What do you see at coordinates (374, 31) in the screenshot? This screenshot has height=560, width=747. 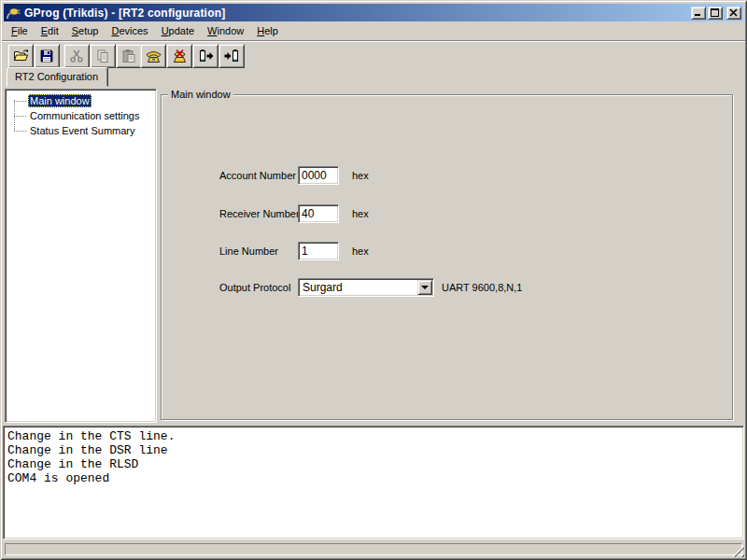 I see `menubar: File Edit Setup Devices Update Window He…` at bounding box center [374, 31].